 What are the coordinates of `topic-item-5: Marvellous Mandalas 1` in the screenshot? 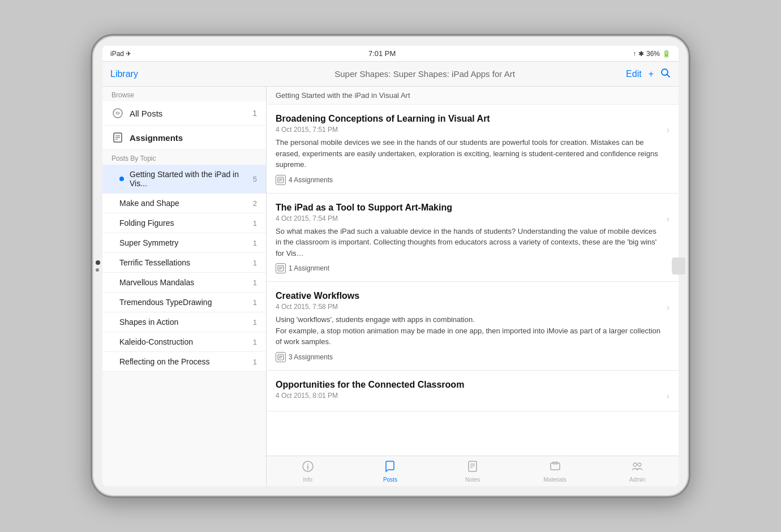 It's located at (184, 283).